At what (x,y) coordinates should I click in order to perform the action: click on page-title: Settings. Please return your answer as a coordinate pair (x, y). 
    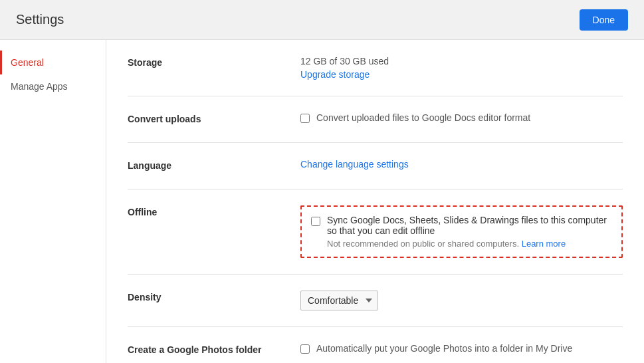
    Looking at the image, I should click on (40, 20).